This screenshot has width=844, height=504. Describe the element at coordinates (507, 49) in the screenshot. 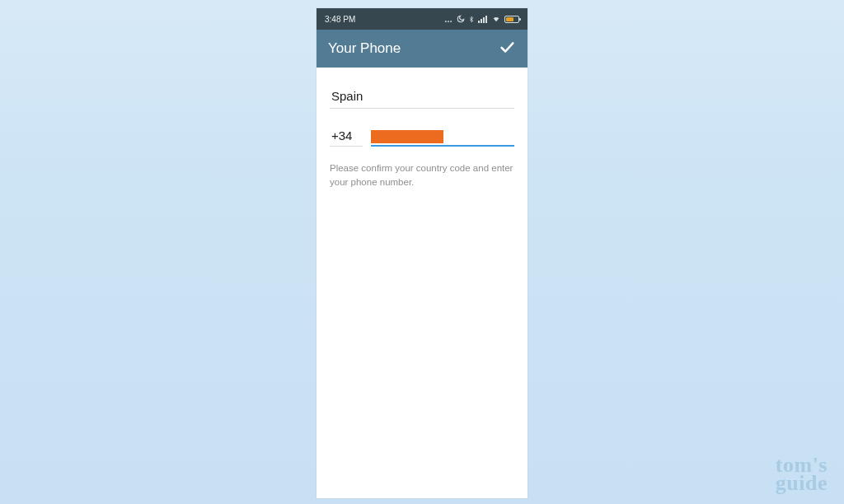

I see `confirm-button` at that location.